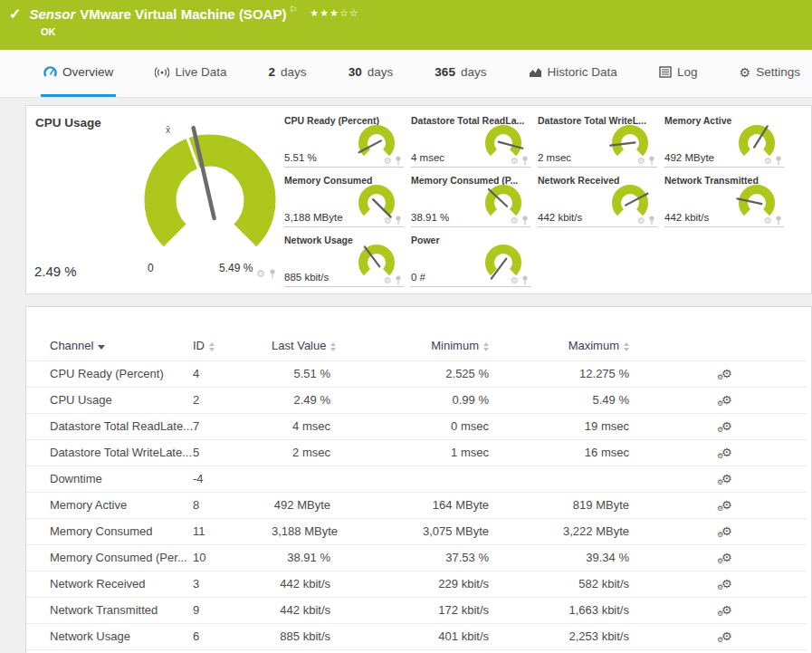 This screenshot has width=812, height=653. What do you see at coordinates (573, 73) in the screenshot?
I see `tab-historic-data: Historic Data` at bounding box center [573, 73].